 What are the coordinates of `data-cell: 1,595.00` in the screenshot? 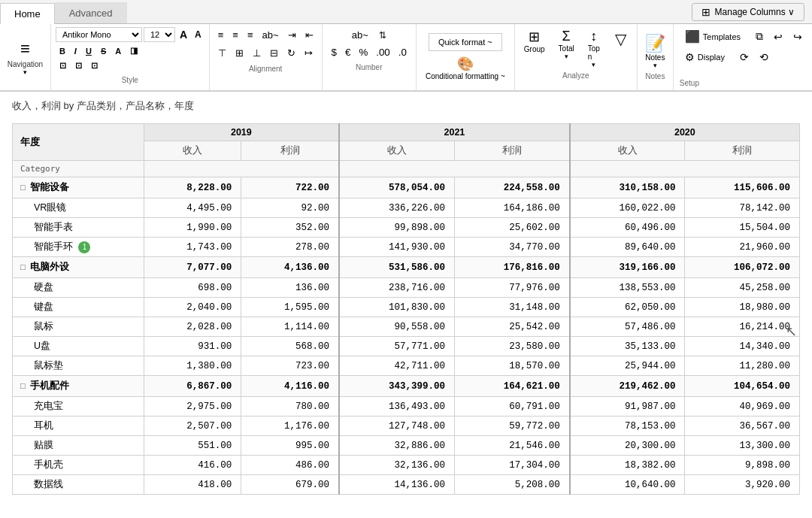 It's located at (290, 307).